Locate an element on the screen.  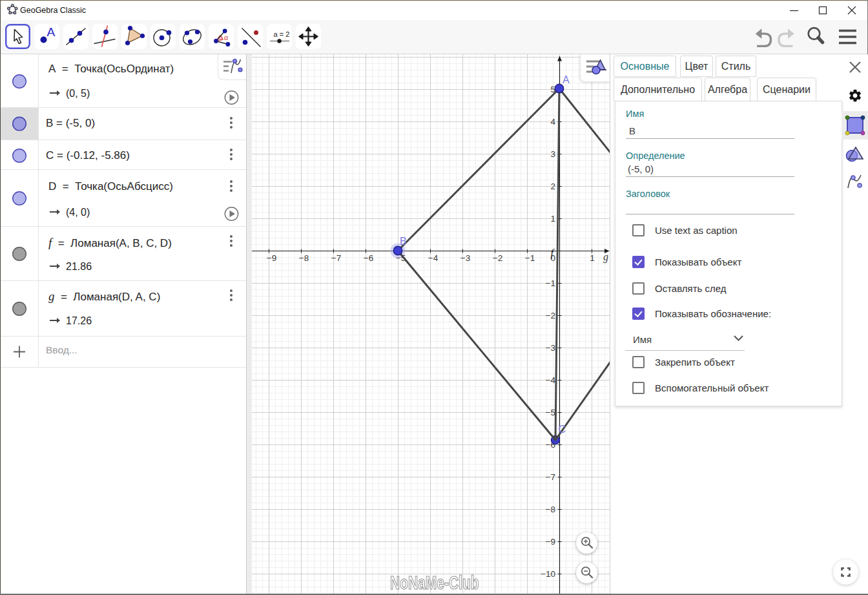
svg-text: B is located at coordinates (403, 242).